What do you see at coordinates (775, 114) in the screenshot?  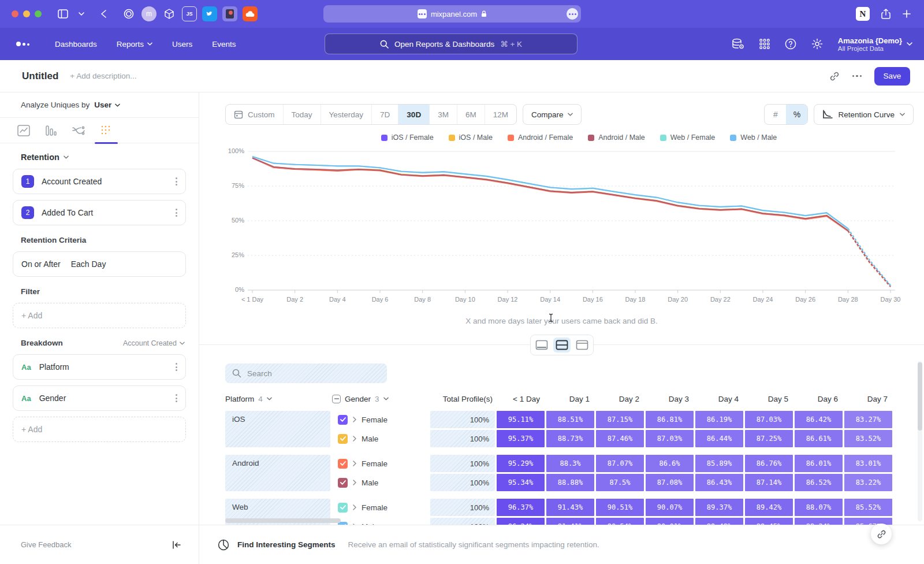 I see `unit-number-button: #` at bounding box center [775, 114].